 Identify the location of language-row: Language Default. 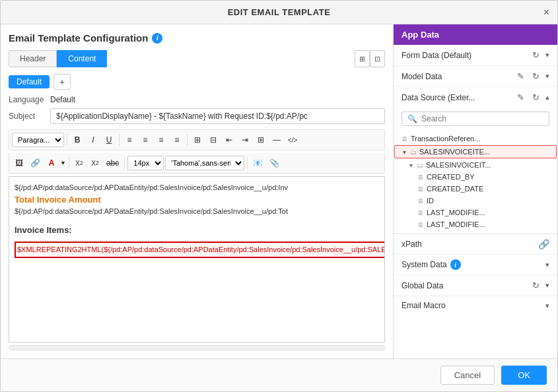
(197, 100).